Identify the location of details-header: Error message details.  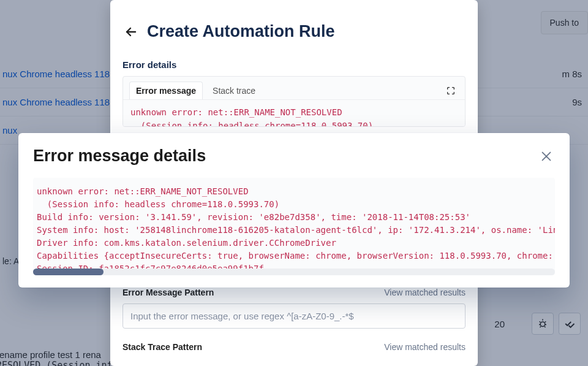
(294, 156).